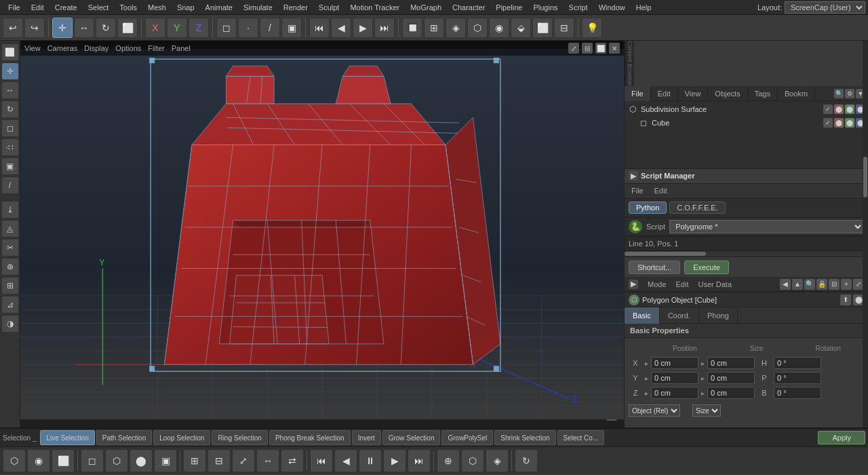 Image resolution: width=868 pixels, height=475 pixels. Describe the element at coordinates (633, 176) in the screenshot. I see `script-manager-collapse: ▶` at that location.